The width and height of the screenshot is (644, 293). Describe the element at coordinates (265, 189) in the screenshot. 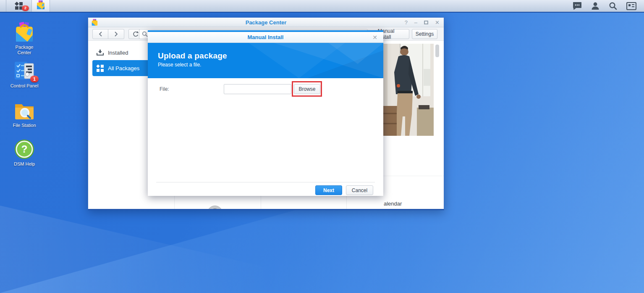

I see `dialog-footer: Next Cancel` at that location.